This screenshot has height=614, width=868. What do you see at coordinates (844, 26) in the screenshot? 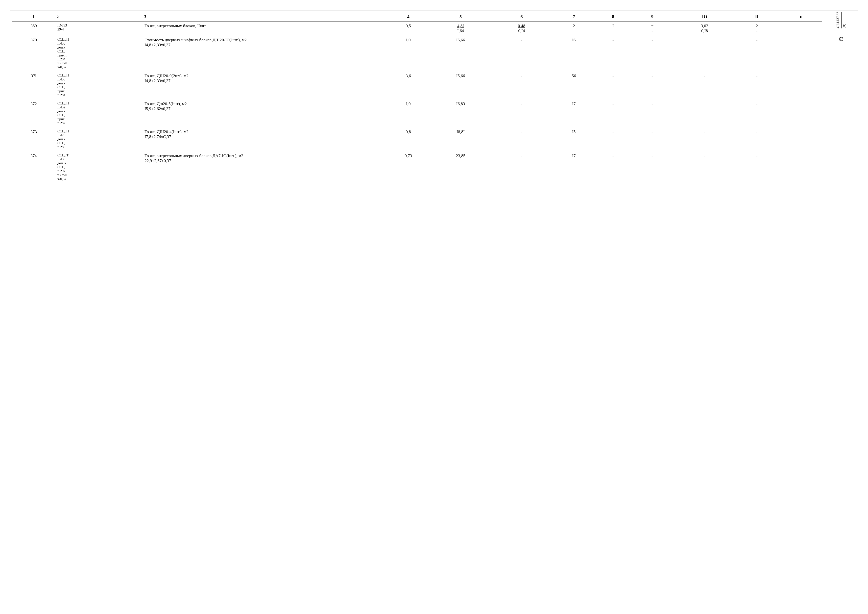
I see `right-label-sub: (Ч)` at bounding box center [844, 26].